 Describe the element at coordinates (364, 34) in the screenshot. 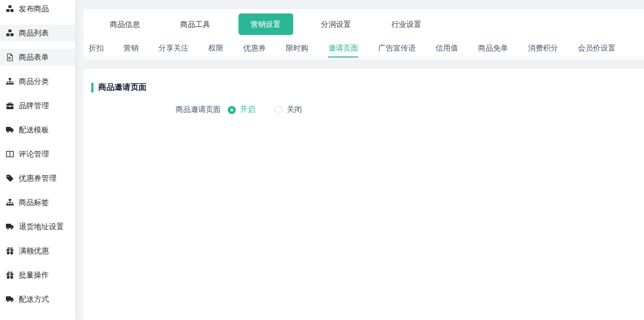

I see `settings-tabs-card: 商品信息 商品工具 营销设置 分润设置 行业设置 折扣 营销 分享关注 权限 优…` at that location.